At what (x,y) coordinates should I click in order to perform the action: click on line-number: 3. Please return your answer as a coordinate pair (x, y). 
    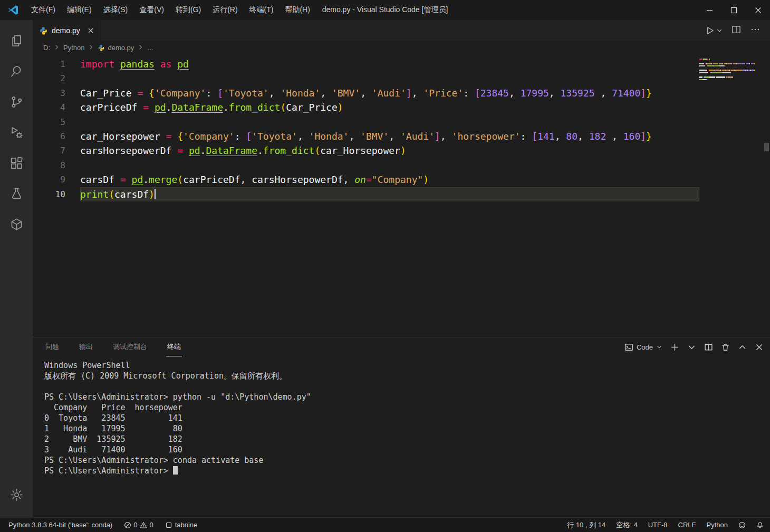
    Looking at the image, I should click on (56, 93).